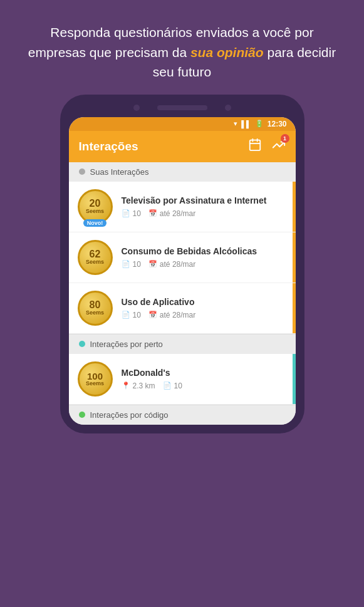 The width and height of the screenshot is (364, 607). Describe the element at coordinates (120, 172) in the screenshot. I see `section-suas-interacoes-label: Suas Interações` at that location.